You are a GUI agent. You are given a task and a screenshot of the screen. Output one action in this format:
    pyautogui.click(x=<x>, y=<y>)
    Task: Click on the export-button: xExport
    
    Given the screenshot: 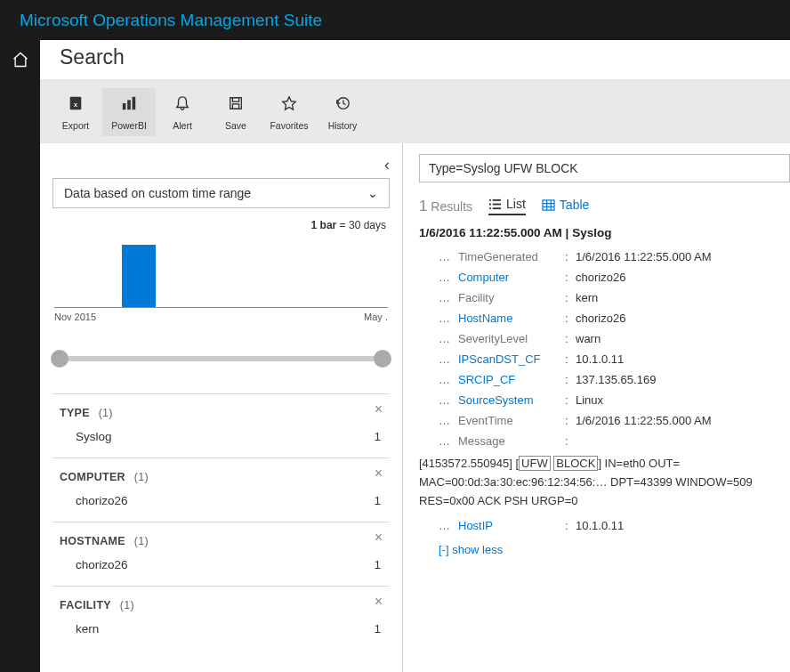 What is the action you would take?
    pyautogui.click(x=76, y=112)
    